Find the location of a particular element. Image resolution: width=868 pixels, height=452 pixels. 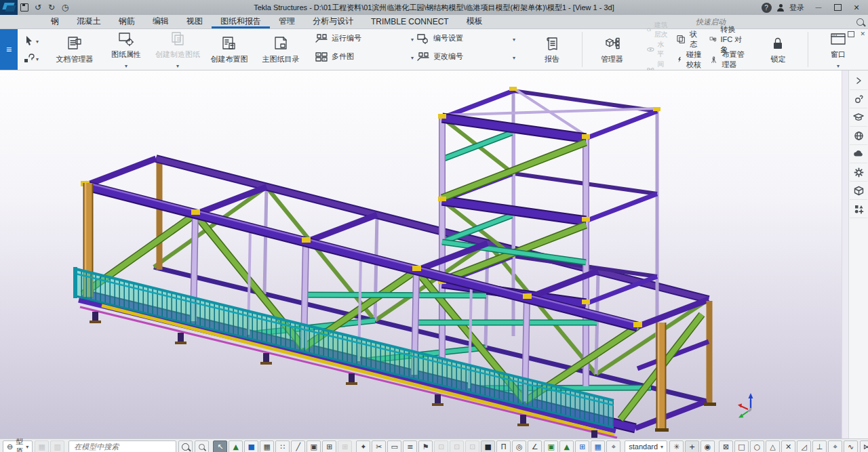

create-fabrication-drawing-button: 创建制造图纸 is located at coordinates (178, 50).